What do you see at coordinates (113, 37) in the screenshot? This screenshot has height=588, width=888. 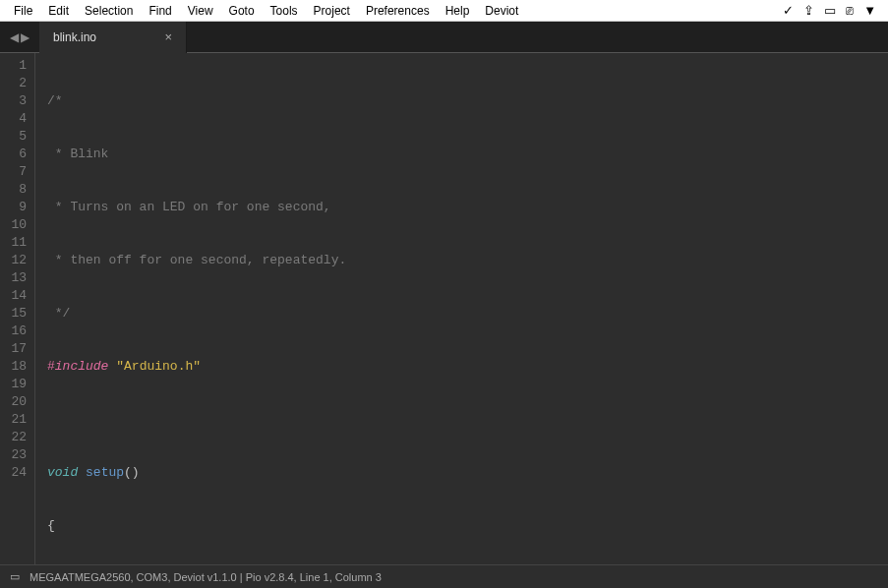 I see `tab-blink: blink.ino ×` at bounding box center [113, 37].